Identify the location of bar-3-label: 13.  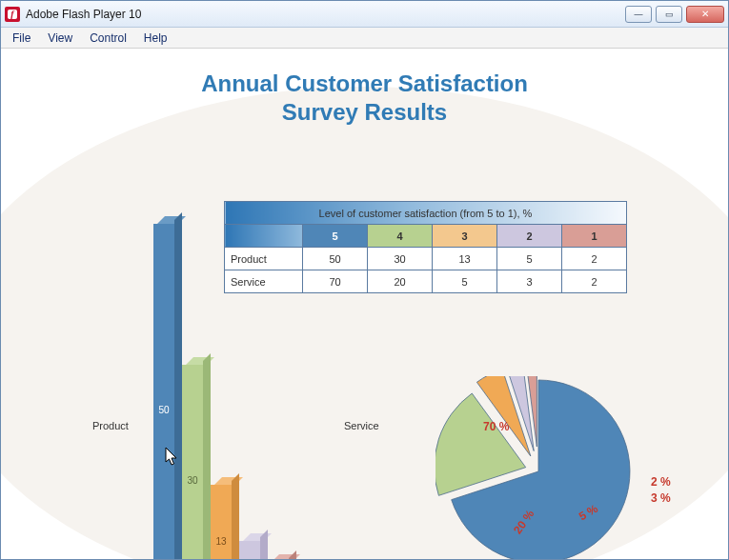
(221, 541).